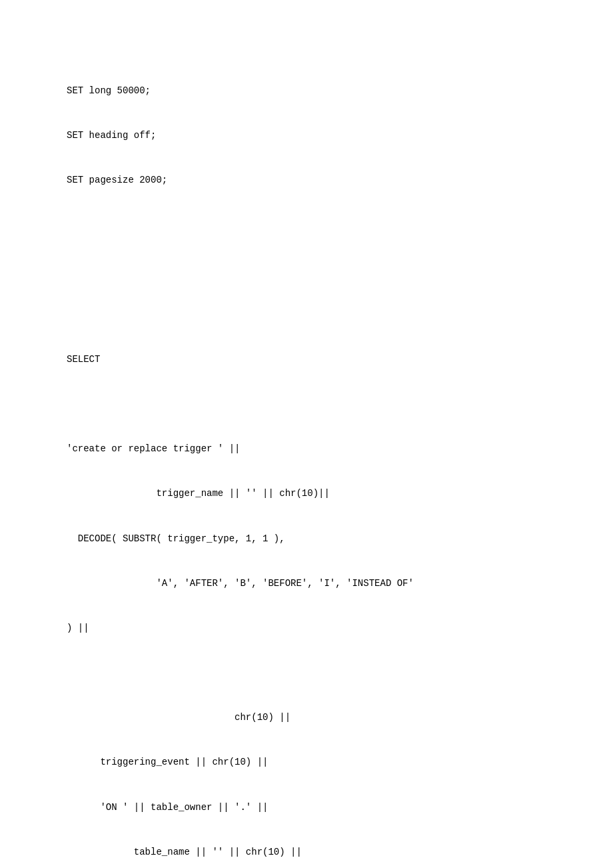 This screenshot has width=613, height=868. What do you see at coordinates (306, 628) in the screenshot?
I see `code-line-9: ) ||` at bounding box center [306, 628].